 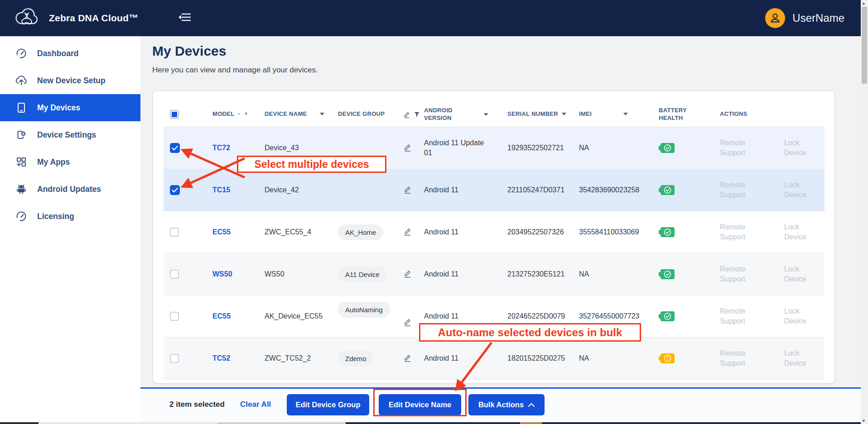 What do you see at coordinates (72, 81) in the screenshot?
I see `sidebar-item-label: New Device Setup` at bounding box center [72, 81].